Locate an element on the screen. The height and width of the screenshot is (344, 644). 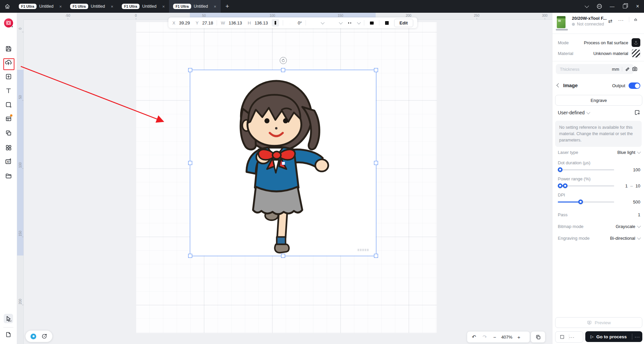
flat-surface-mode-button is located at coordinates (636, 43).